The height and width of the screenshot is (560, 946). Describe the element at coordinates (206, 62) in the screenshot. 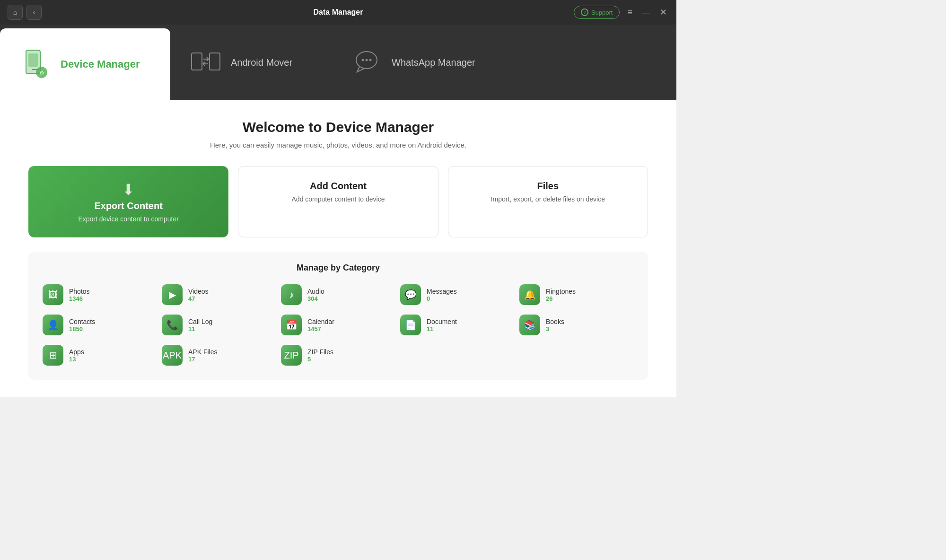

I see `android-mover-icon` at that location.